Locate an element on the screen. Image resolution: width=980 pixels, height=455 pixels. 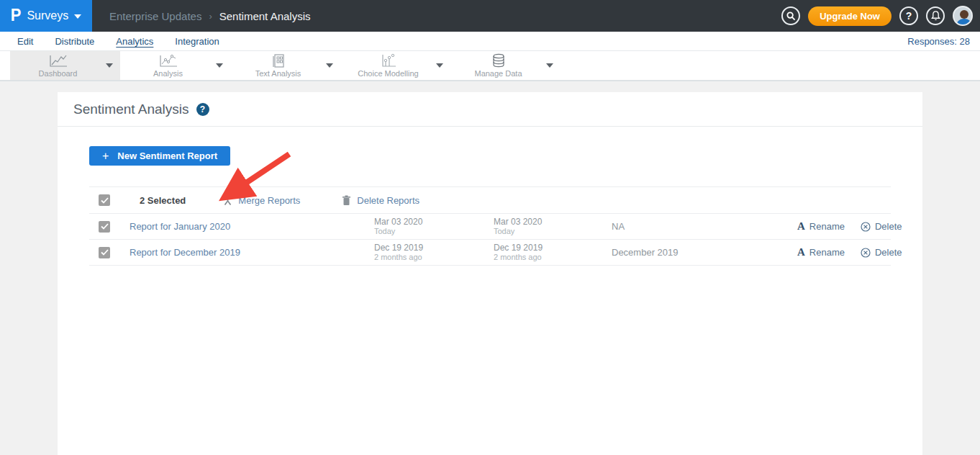
table-row: Report for January 2020 Mar 03 2020 Toda… is located at coordinates (490, 227).